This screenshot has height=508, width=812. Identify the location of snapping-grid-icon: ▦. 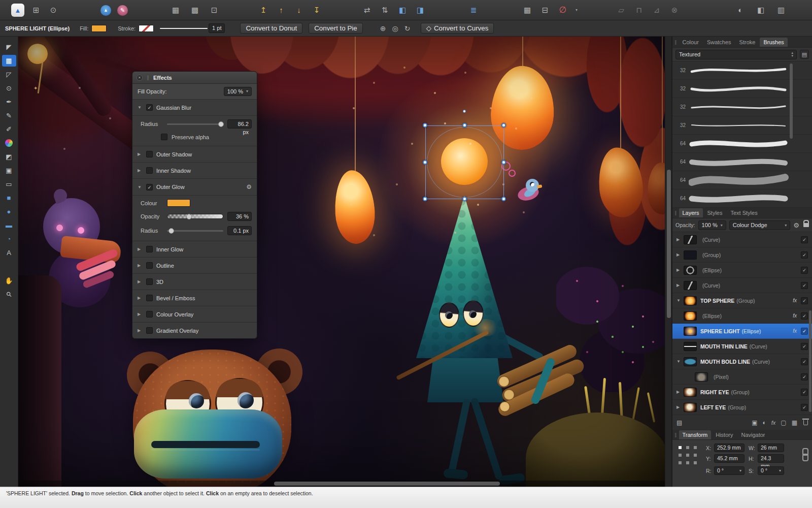
(176, 10).